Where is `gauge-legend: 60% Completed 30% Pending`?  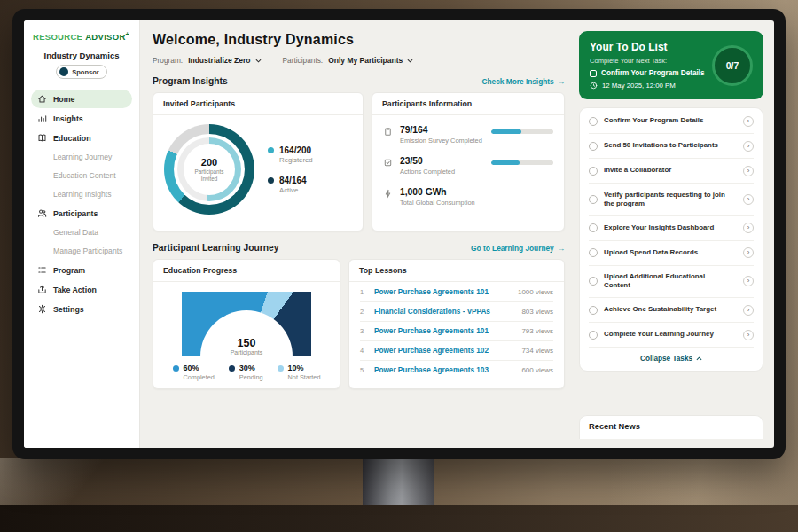
gauge-legend: 60% Completed 30% Pending is located at coordinates (246, 372).